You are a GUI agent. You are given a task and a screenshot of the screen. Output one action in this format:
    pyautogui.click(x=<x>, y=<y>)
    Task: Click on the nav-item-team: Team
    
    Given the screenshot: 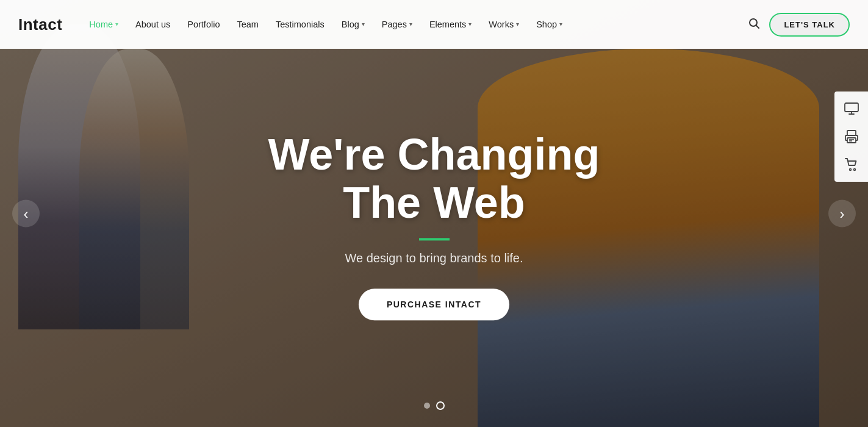 What is the action you would take?
    pyautogui.click(x=248, y=24)
    